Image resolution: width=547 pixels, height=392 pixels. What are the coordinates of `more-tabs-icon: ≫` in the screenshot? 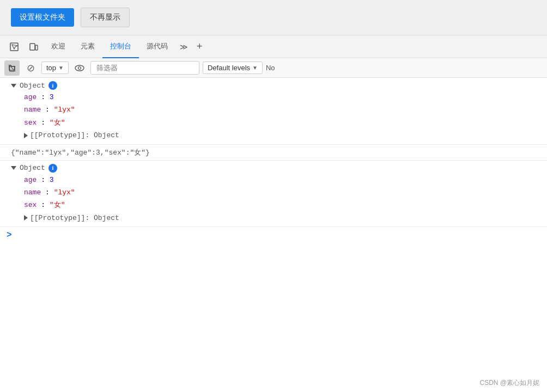 It's located at (184, 47).